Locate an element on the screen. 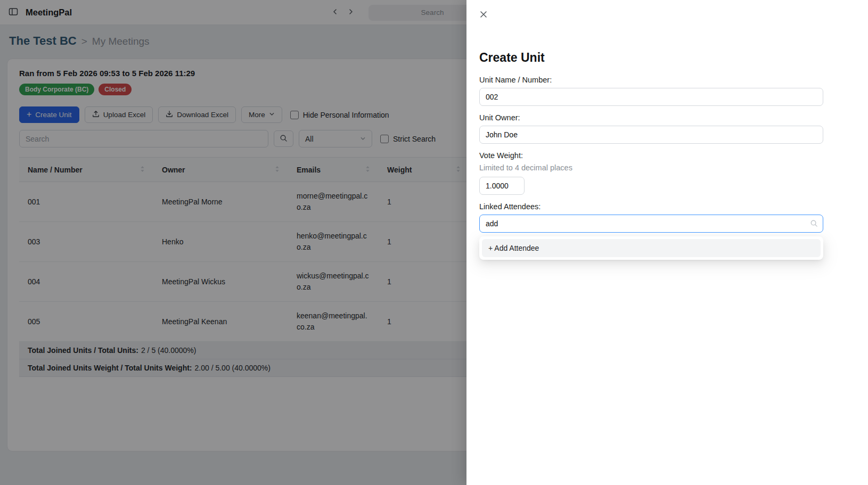 This screenshot has height=485, width=868. drawer-close-button is located at coordinates (484, 15).